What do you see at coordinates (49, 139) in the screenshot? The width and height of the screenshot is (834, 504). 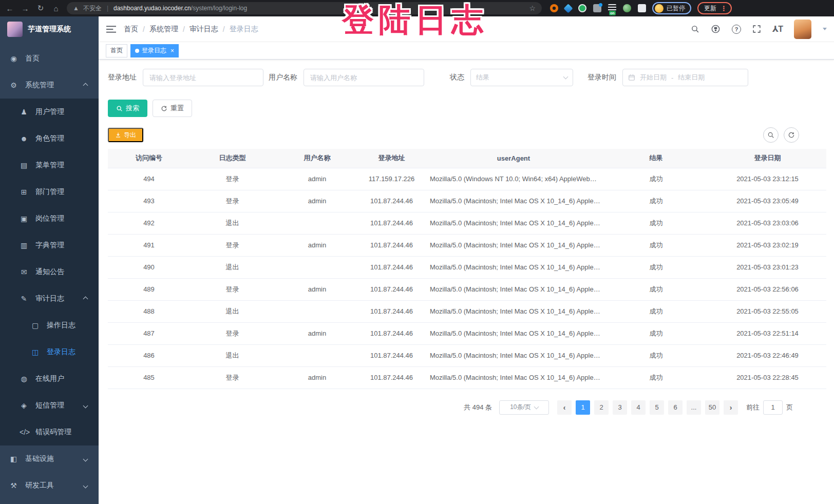 I see `sidebar-item-role: ☻角色管理` at bounding box center [49, 139].